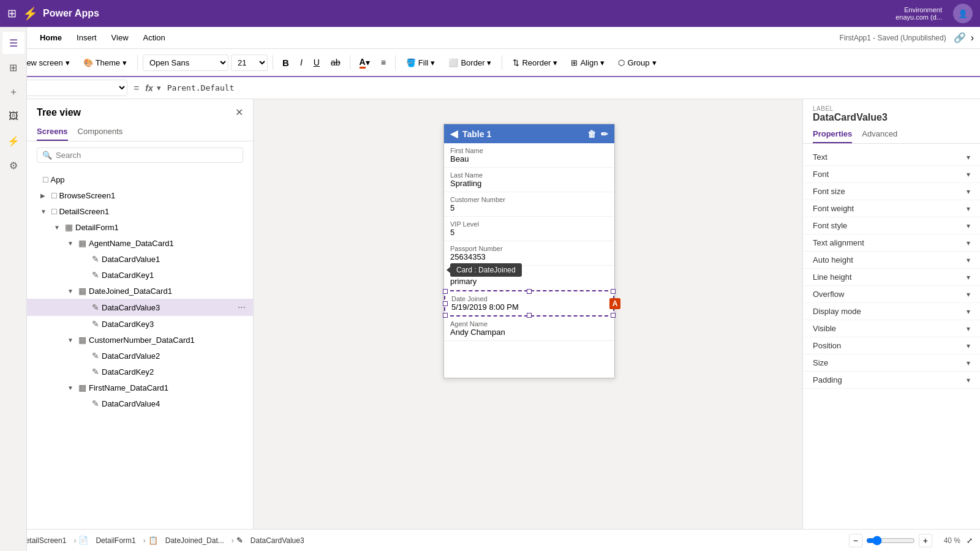 The width and height of the screenshot is (980, 551). What do you see at coordinates (140, 324) in the screenshot?
I see `tree-item-datacardkey3: ✎ DataCardKey3` at bounding box center [140, 324].